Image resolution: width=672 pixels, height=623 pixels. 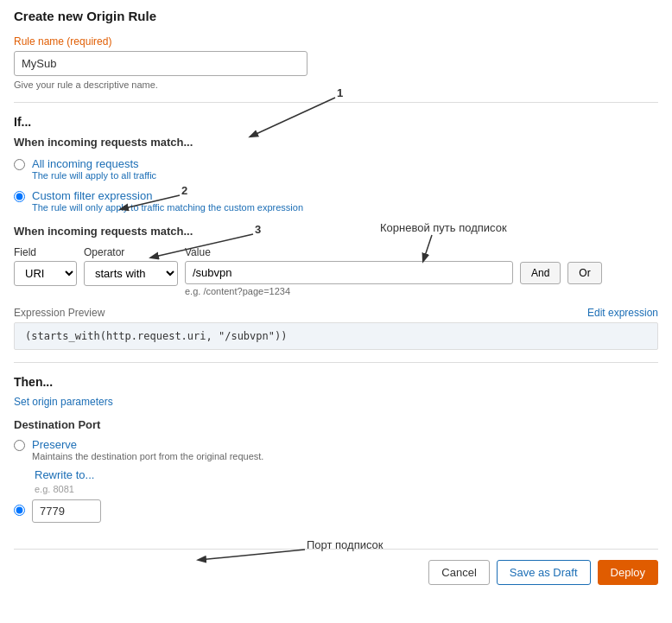 What do you see at coordinates (94, 175) in the screenshot?
I see `radio-all-desc: The rule will apply to all traffic` at bounding box center [94, 175].